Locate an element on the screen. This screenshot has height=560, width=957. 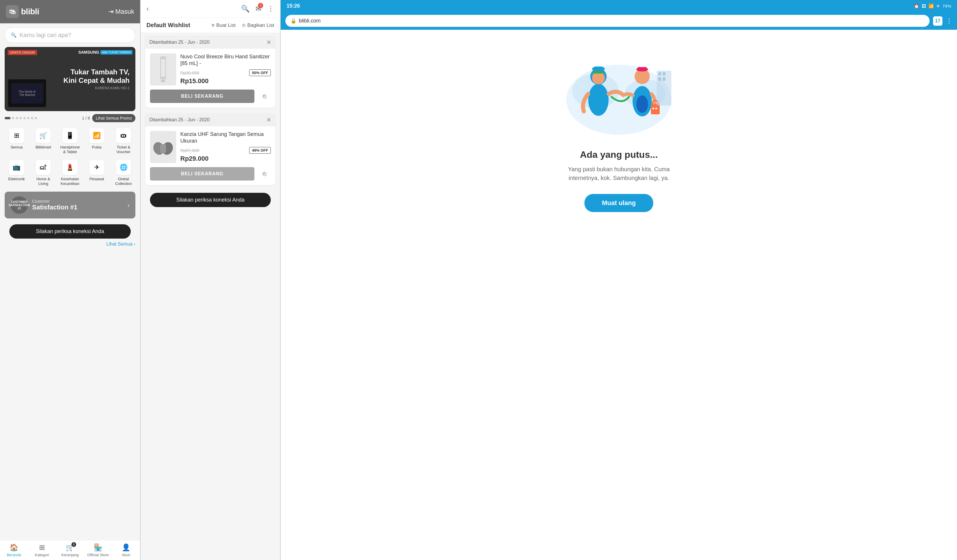
gratis-ongkir-badge: GRATIS ONGKIR is located at coordinates (22, 52).